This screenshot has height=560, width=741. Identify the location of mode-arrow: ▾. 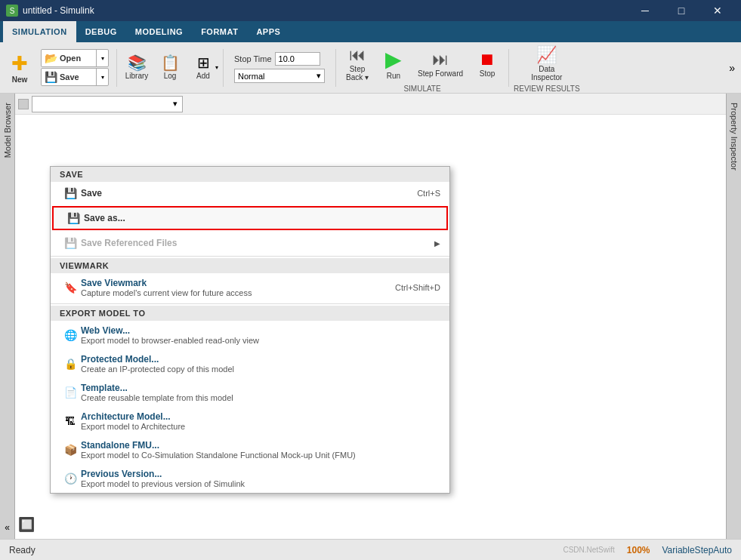
(319, 75).